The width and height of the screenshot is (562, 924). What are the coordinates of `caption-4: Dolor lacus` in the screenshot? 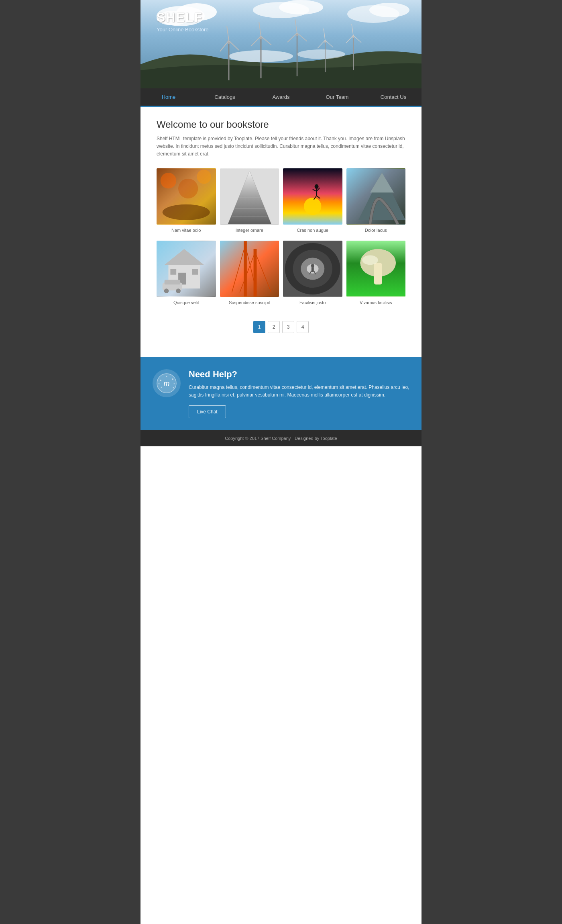 It's located at (376, 230).